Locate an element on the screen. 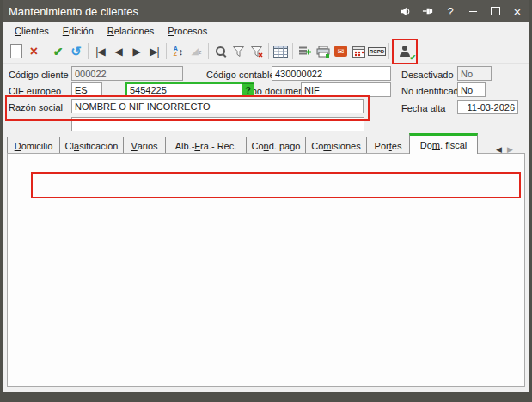  razon-social-line2-field is located at coordinates (218, 124).